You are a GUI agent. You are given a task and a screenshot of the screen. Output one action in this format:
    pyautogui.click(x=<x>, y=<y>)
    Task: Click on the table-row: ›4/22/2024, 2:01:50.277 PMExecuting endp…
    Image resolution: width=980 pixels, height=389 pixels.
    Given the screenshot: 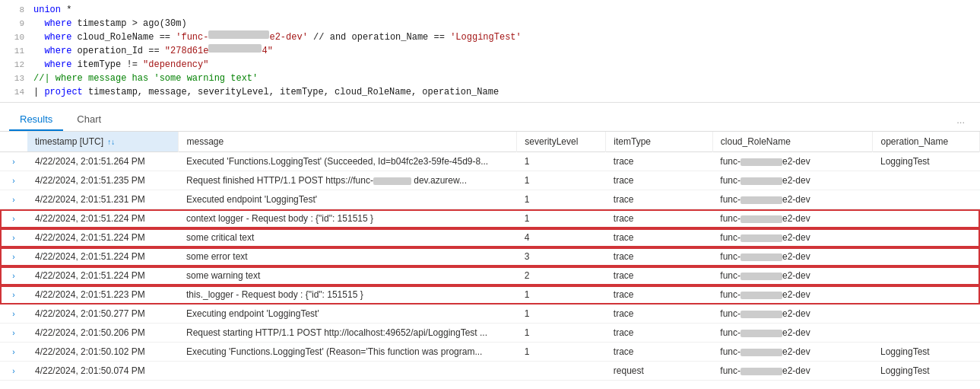 What is the action you would take?
    pyautogui.click(x=490, y=314)
    